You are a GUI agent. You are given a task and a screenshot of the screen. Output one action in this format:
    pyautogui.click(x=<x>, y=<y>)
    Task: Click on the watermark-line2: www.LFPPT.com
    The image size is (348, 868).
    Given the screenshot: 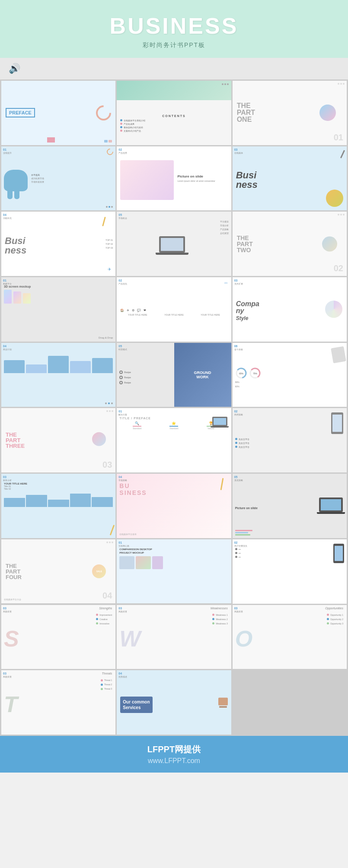 What is the action you would take?
    pyautogui.click(x=174, y=761)
    